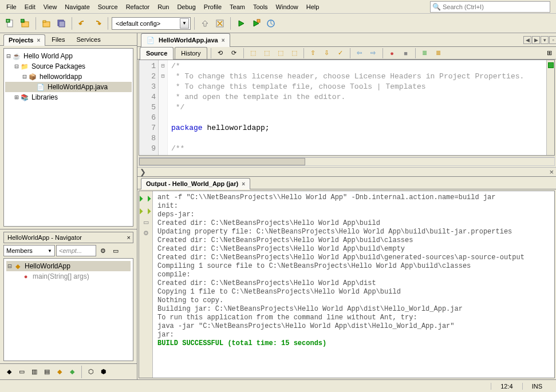 Image resolution: width=556 pixels, height=392 pixels. Describe the element at coordinates (347, 183) in the screenshot. I see `output-tabrow: Output - Hello_World_App (jar)×` at that location.